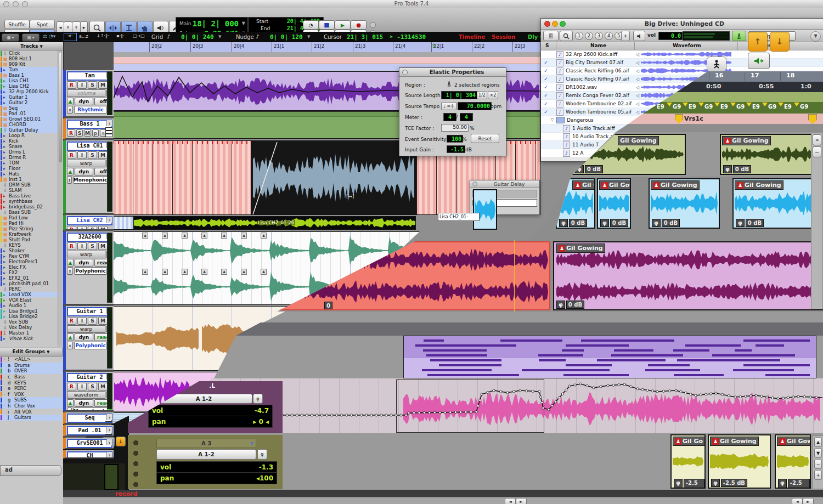 Image resolution: width=823 pixels, height=504 pixels. What do you see at coordinates (84, 403) in the screenshot?
I see `dyn-button: dyn` at bounding box center [84, 403].